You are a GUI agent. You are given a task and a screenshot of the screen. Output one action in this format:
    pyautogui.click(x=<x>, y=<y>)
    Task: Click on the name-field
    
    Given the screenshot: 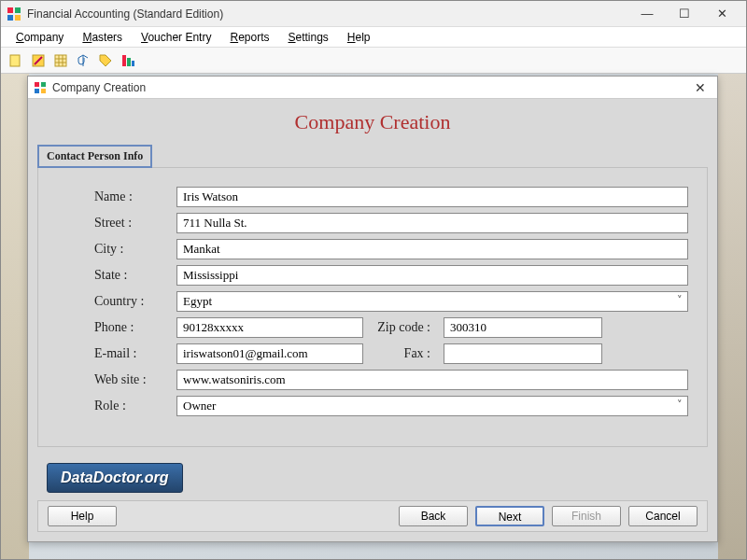 What is the action you would take?
    pyautogui.click(x=432, y=197)
    